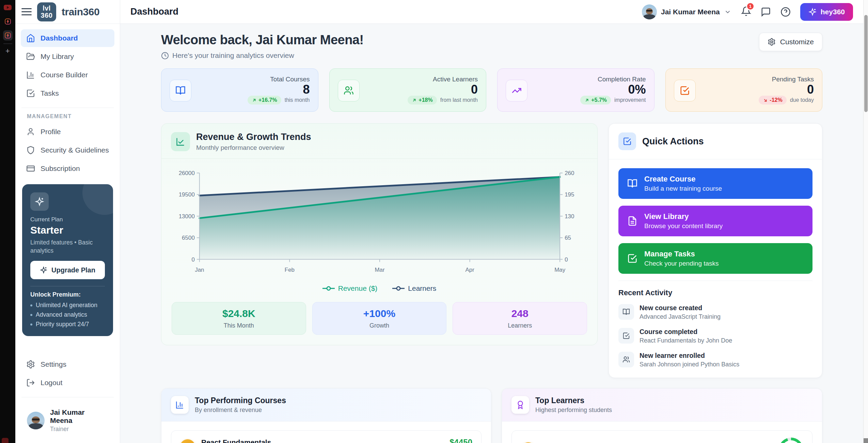 The width and height of the screenshot is (868, 443). Describe the element at coordinates (5, 441) in the screenshot. I see `dock-bottom-icon` at that location.